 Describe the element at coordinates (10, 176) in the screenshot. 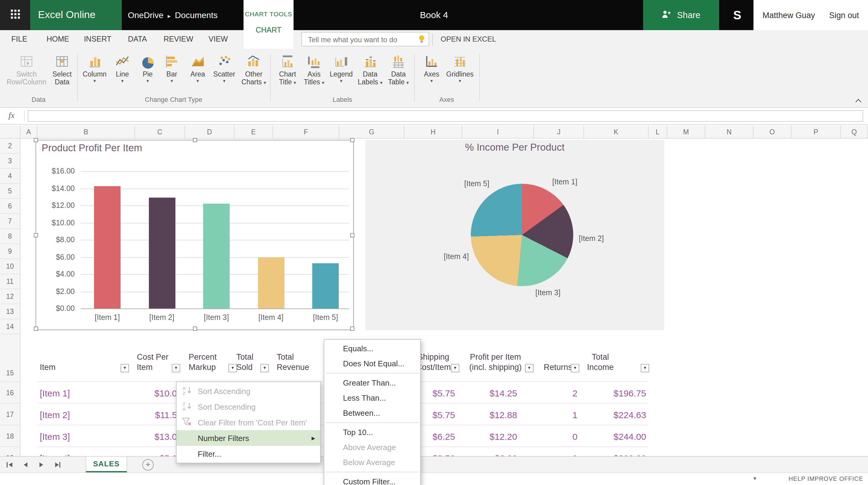

I see `row-header: 4` at that location.